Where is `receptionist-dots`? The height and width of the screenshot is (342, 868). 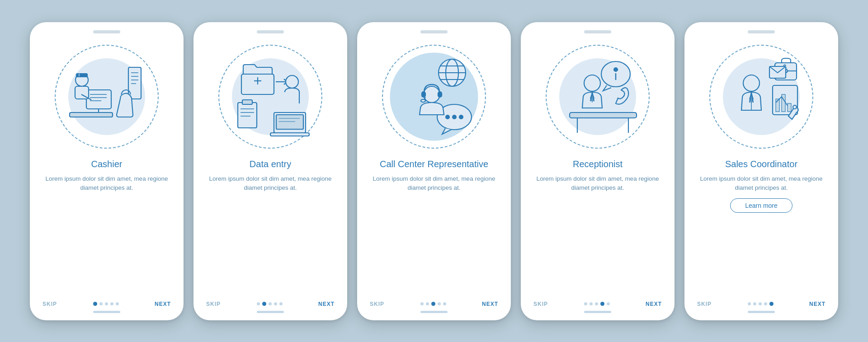
receptionist-dots is located at coordinates (597, 304).